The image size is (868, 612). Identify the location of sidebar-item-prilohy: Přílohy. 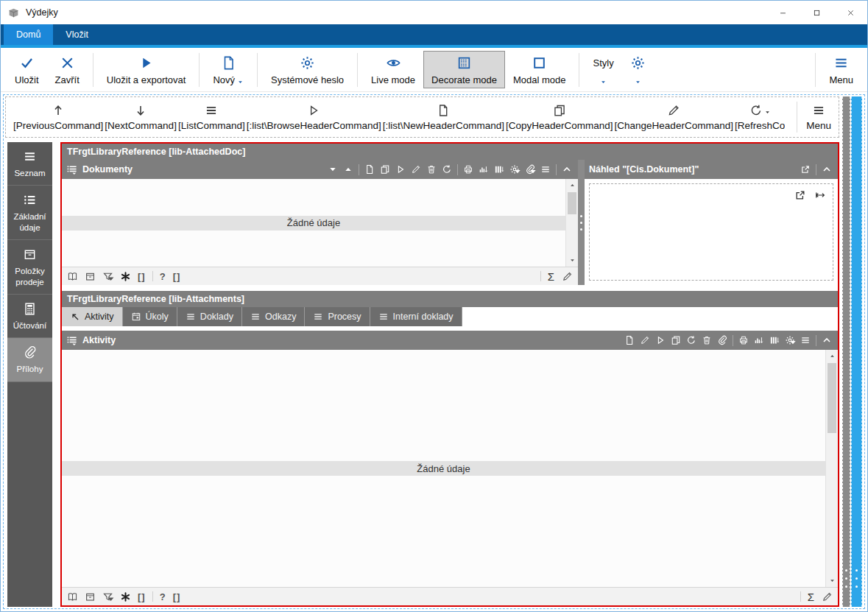
(29, 359).